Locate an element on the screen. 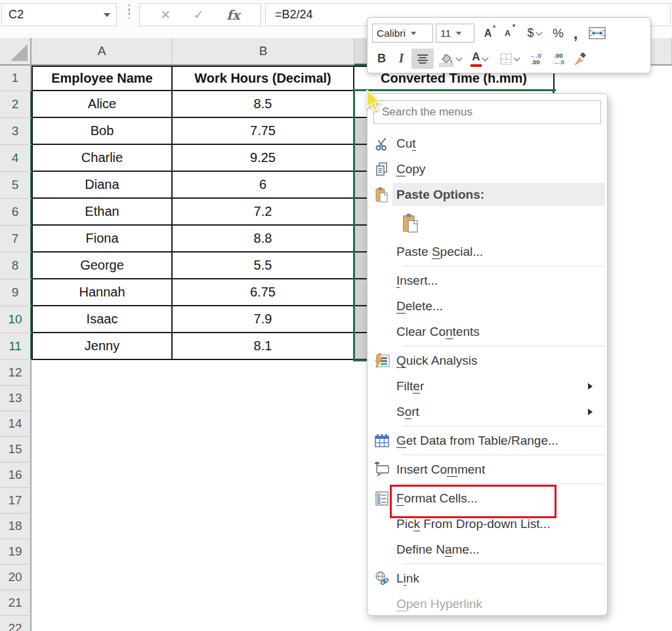  row-header-13: 13 is located at coordinates (16, 399).